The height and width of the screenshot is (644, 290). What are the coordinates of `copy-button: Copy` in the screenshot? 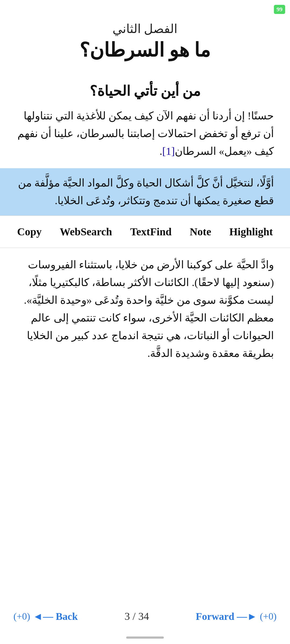 It's located at (30, 232).